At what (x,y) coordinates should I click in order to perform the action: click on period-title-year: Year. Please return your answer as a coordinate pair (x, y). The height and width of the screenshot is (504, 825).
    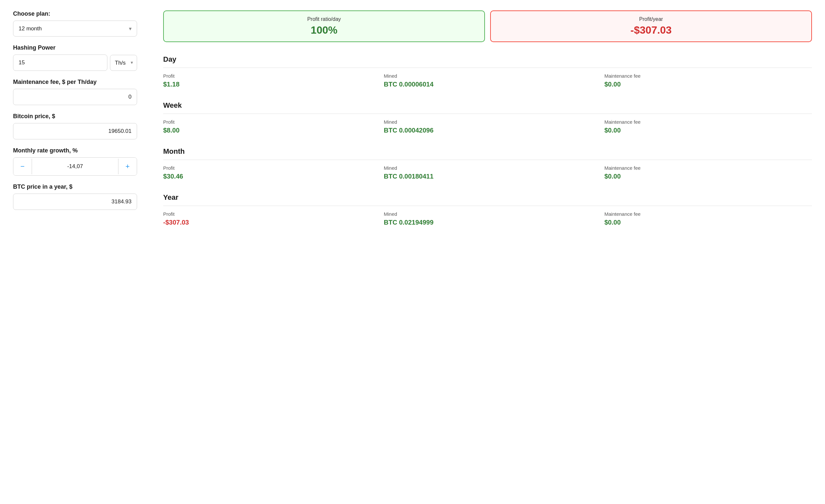
    Looking at the image, I should click on (487, 196).